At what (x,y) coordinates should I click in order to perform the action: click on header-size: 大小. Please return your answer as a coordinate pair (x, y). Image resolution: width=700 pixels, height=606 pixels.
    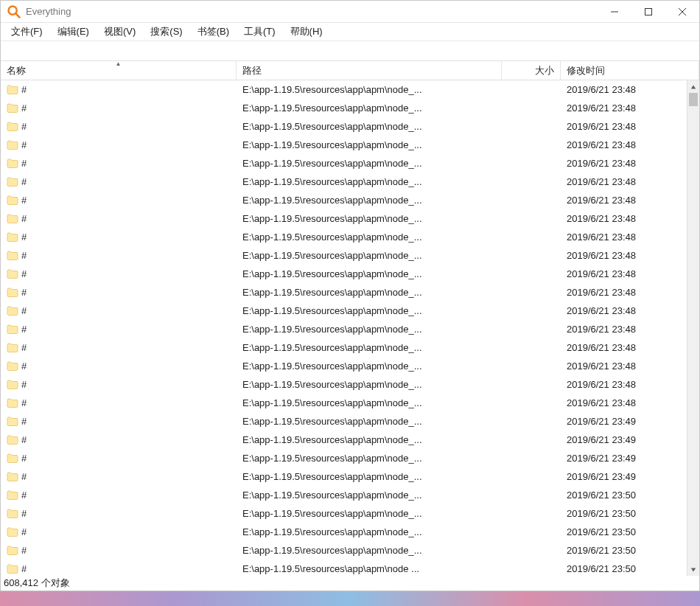
    Looking at the image, I should click on (531, 71).